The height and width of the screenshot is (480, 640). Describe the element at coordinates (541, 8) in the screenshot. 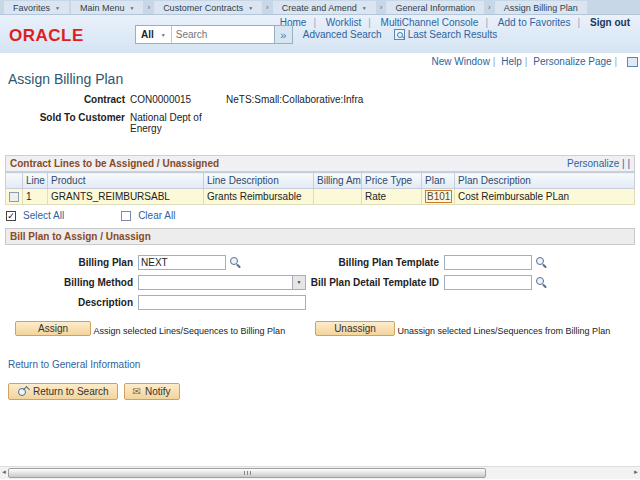

I see `breadcrumb-label: Assign Billing Plan` at that location.